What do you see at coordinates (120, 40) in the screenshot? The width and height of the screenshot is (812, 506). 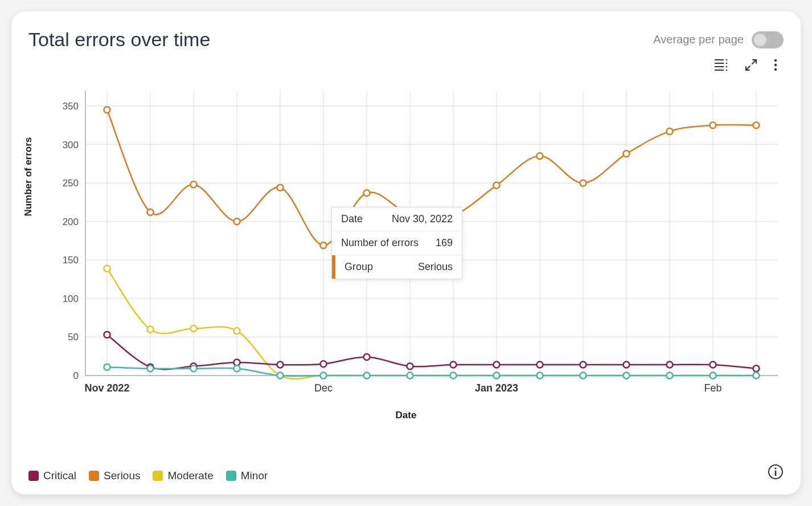 I see `chart-title: Total errors over time` at bounding box center [120, 40].